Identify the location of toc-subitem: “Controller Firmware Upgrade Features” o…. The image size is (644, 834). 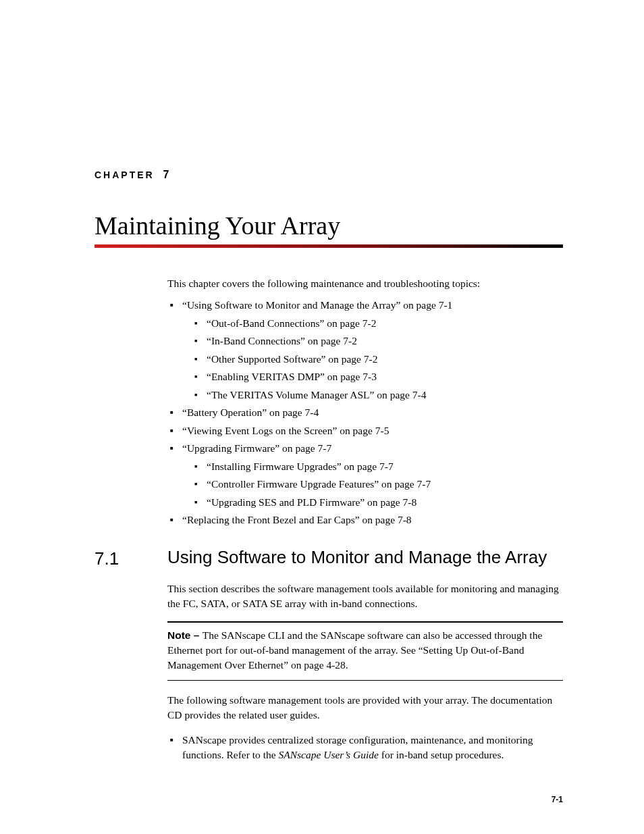
(377, 484).